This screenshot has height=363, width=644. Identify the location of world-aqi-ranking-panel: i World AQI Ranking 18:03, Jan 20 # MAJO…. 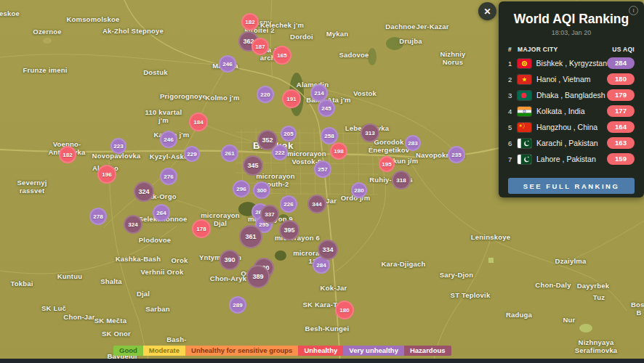
(571, 99).